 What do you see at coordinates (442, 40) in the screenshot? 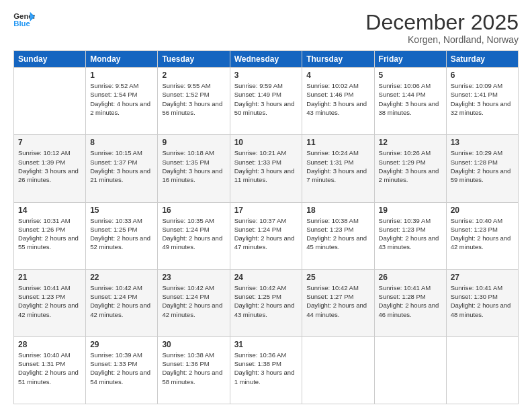
I see `subtitle: Korgen, Nordland, Norway` at bounding box center [442, 40].